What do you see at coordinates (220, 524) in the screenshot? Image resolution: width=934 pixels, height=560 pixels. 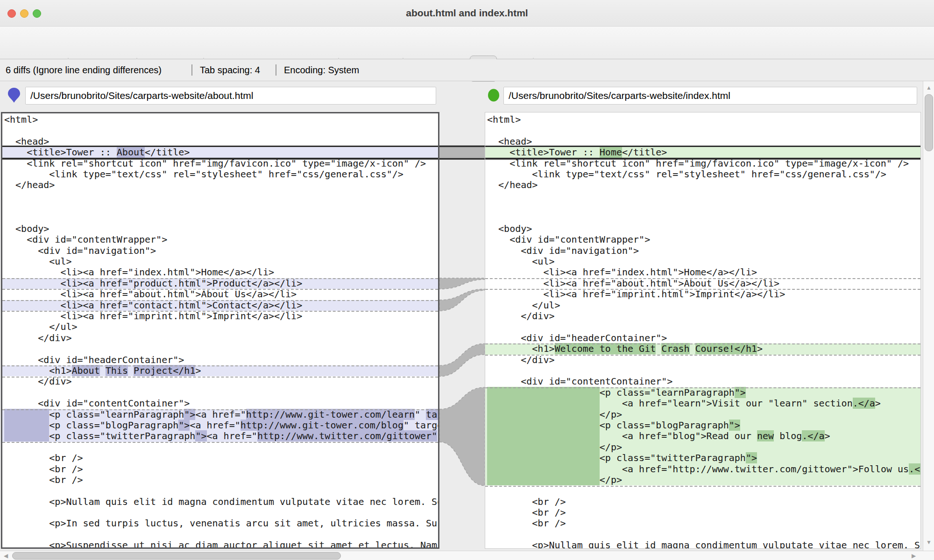 I see `code-line: <p>In sed turpis luctus, venenatis arcu …` at bounding box center [220, 524].